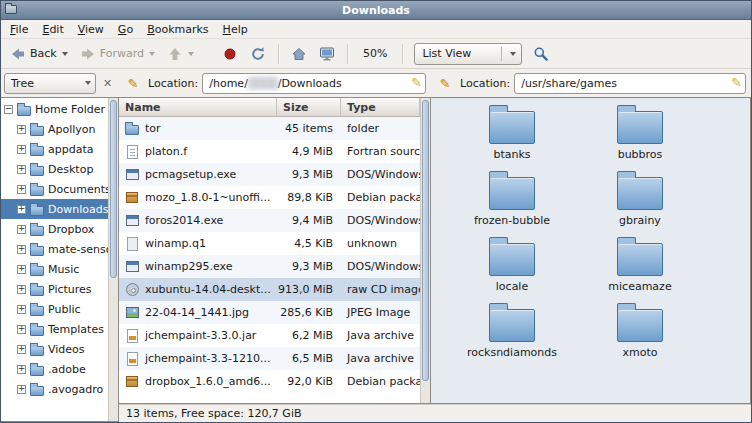  Describe the element at coordinates (50, 84) in the screenshot. I see `side-pane-mode-select: Tree` at that location.